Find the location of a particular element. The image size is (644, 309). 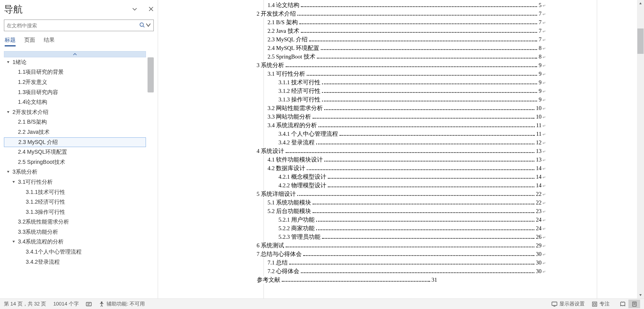

outline-item: 2.1 B/S架构 is located at coordinates (75, 123).